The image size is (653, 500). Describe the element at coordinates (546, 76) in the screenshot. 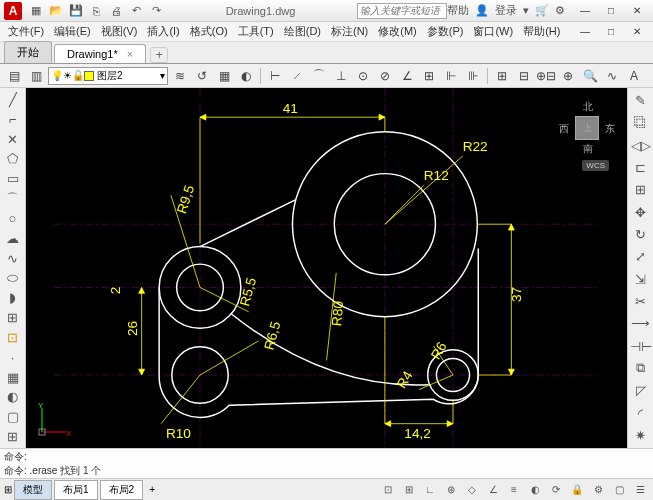

I see `tolerance-icon: ⊕⊟` at that location.